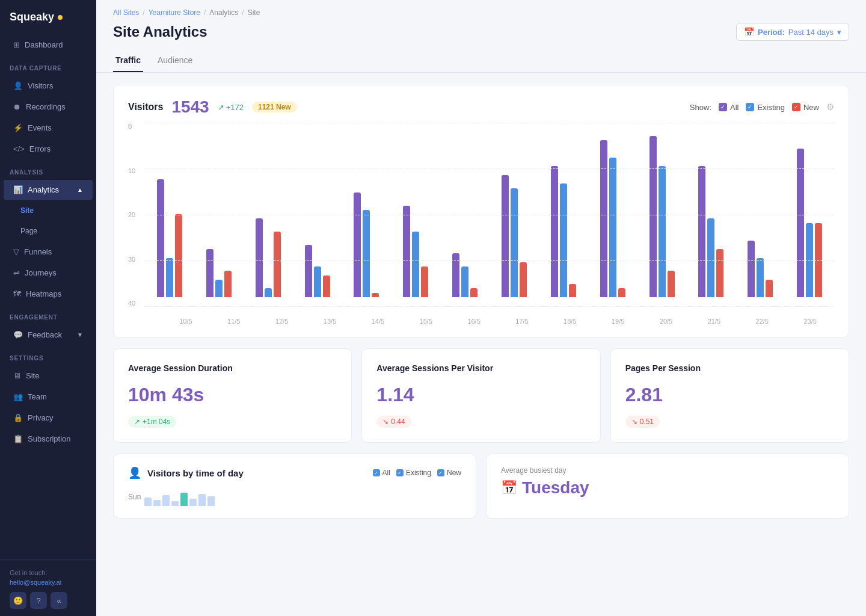 Image resolution: width=866 pixels, height=616 pixels. What do you see at coordinates (765, 107) in the screenshot?
I see `show-existing-toggle: ✓ Existing` at bounding box center [765, 107].